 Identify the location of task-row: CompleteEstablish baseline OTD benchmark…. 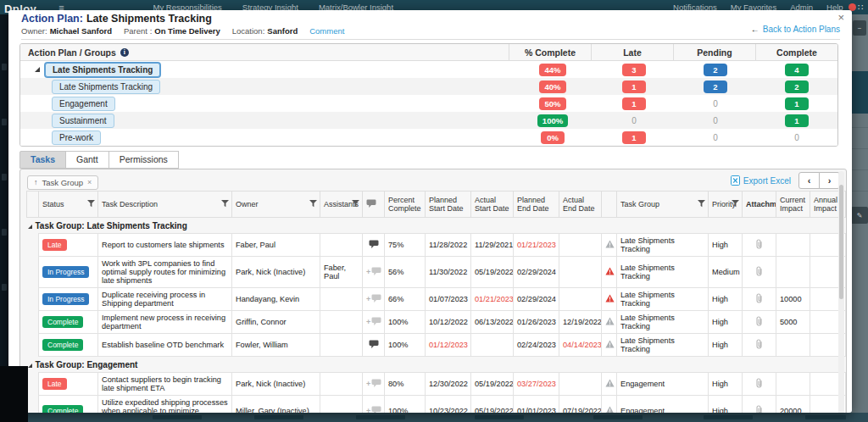
(437, 346).